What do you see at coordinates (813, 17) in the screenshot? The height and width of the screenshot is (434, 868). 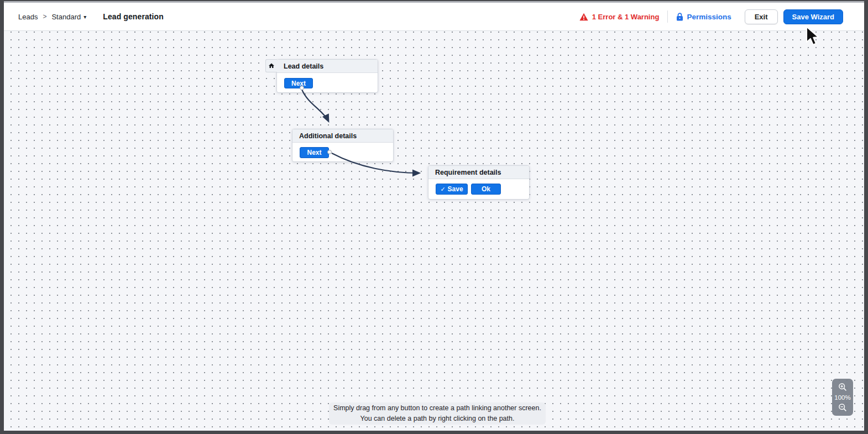 I see `save-wizard-button: Save Wizard` at bounding box center [813, 17].